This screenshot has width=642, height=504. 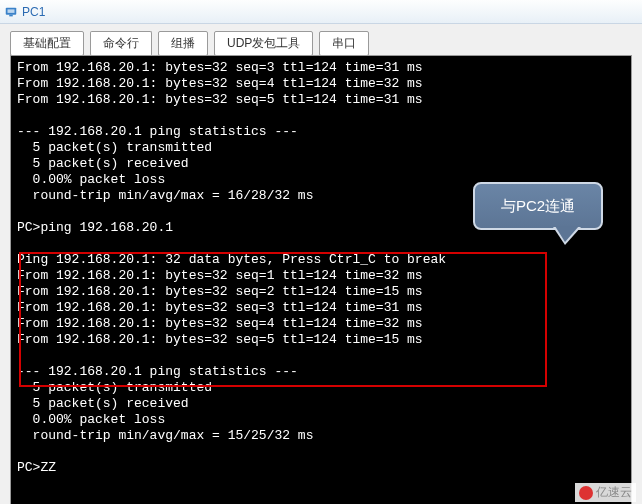 What do you see at coordinates (264, 44) in the screenshot?
I see `tab-udp-tool: UDP发包工具` at bounding box center [264, 44].